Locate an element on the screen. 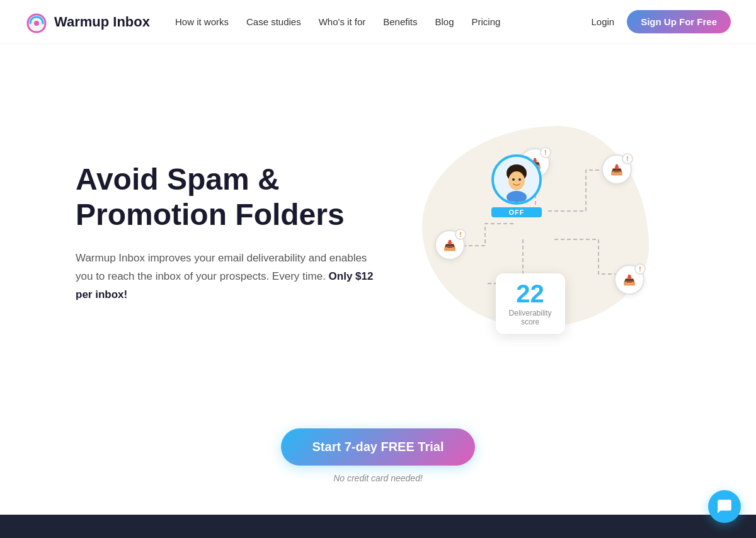 This screenshot has width=756, height=538. nav-case-studies: Case studies is located at coordinates (273, 21).